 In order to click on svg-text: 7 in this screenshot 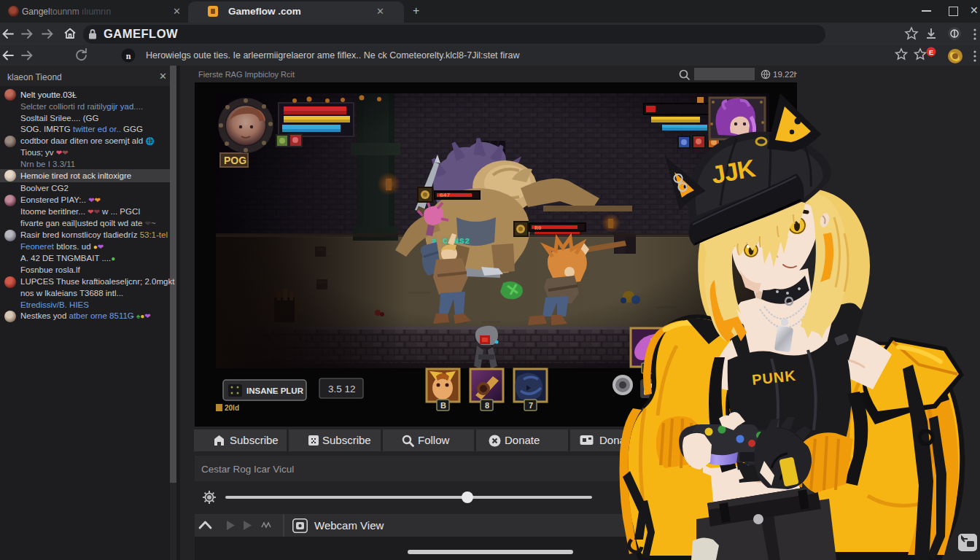, I will do `click(531, 405)`.